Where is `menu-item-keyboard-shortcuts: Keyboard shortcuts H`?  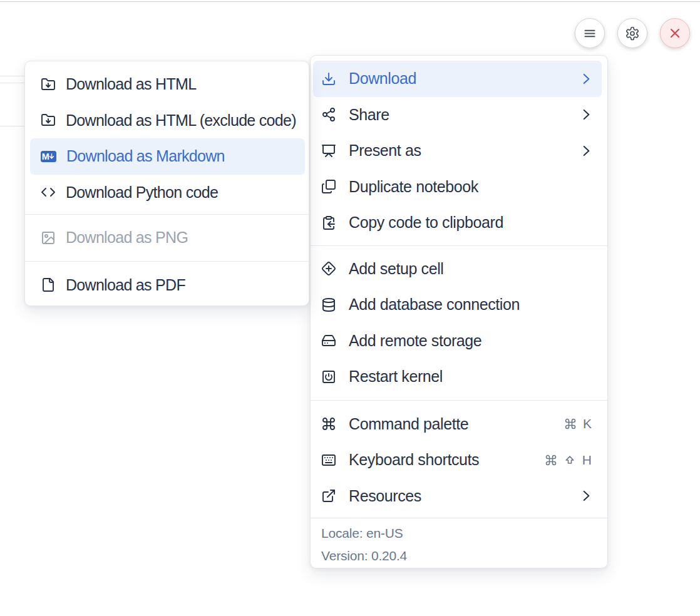
menu-item-keyboard-shortcuts: Keyboard shortcuts H is located at coordinates (457, 460).